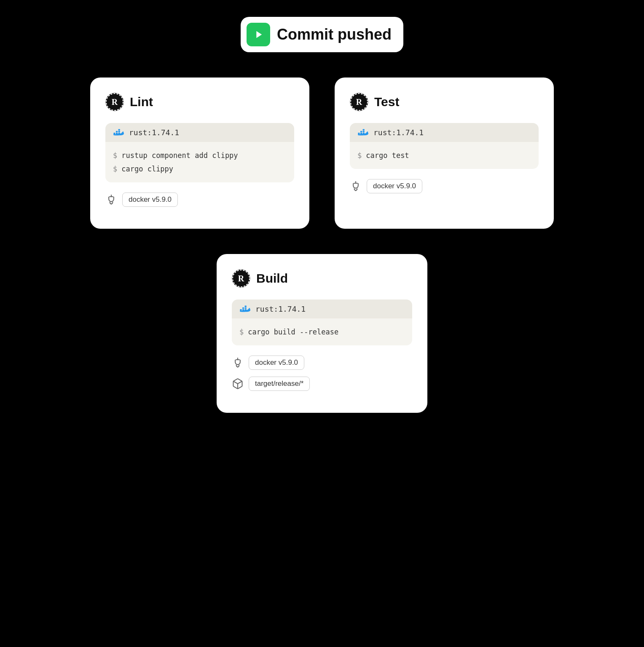  I want to click on docker-icon-test, so click(363, 133).